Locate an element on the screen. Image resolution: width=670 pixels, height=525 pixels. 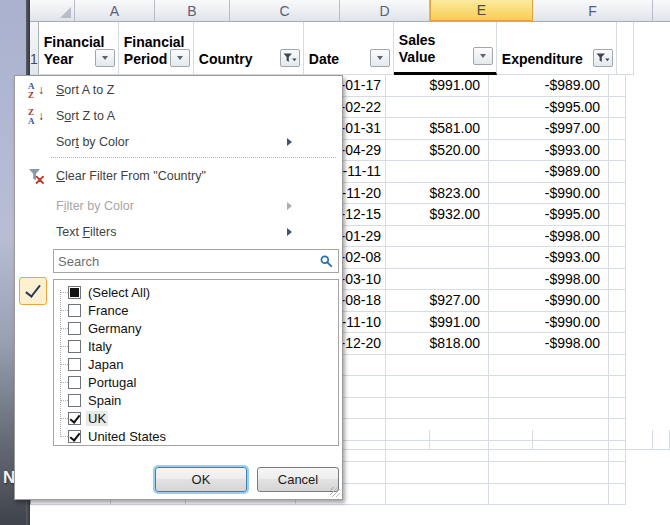
cancel-button: Cancel is located at coordinates (298, 480).